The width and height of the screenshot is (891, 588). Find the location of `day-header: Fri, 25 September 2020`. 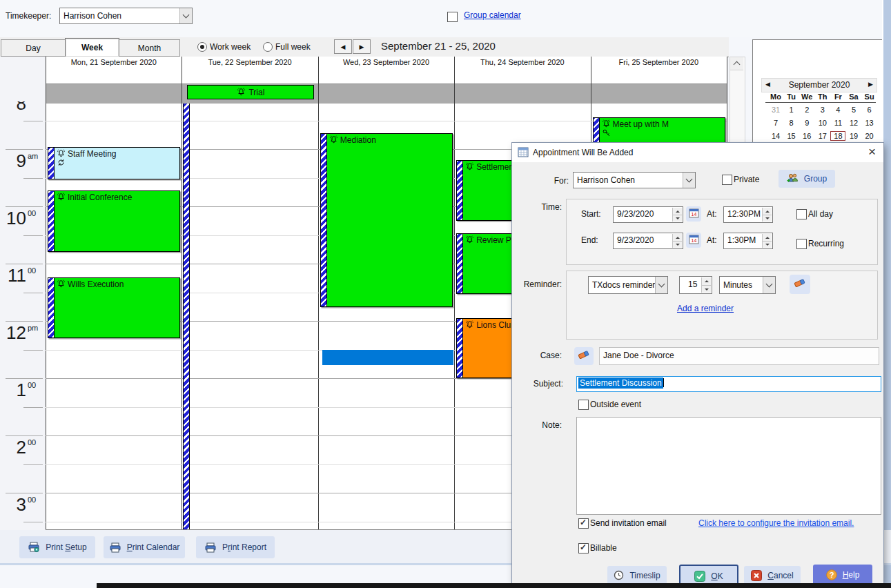

day-header: Fri, 25 September 2020 is located at coordinates (658, 63).